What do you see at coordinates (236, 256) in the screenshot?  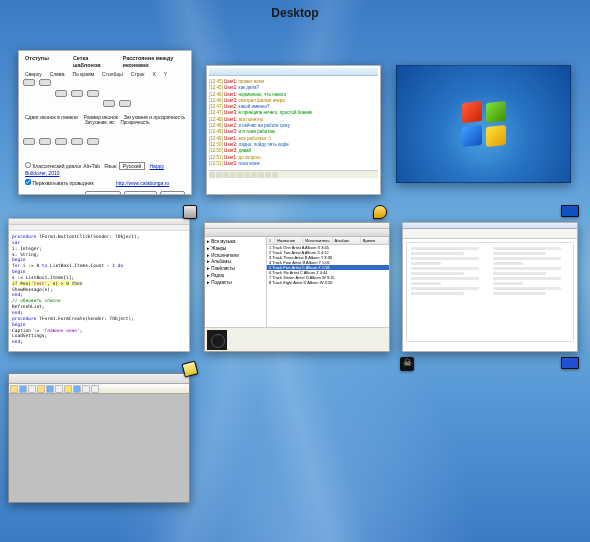 I see `tree-item: ▸ Исполнители` at bounding box center [236, 256].